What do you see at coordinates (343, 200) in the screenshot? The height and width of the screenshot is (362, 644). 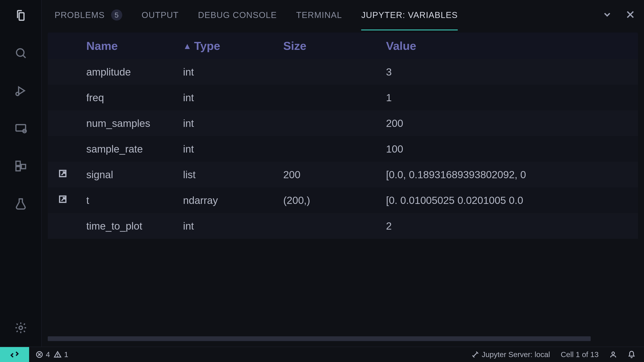 I see `table-row: tndarray(200,)[0. 0.01005025 0.0201005 0…` at bounding box center [343, 200].